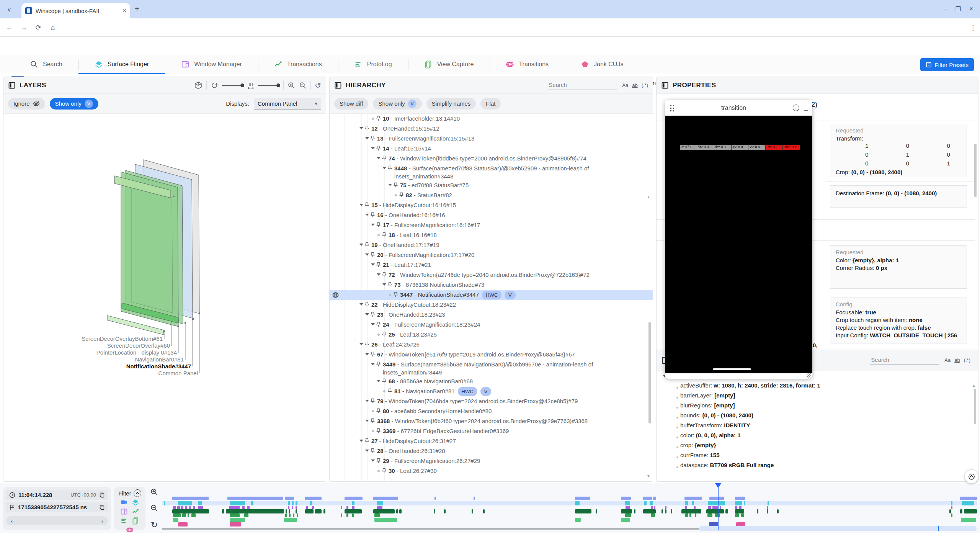 The image size is (980, 533). What do you see at coordinates (491, 285) in the screenshot?
I see `hierarchy-node-73: 73 - 8736138 NotificationShade#73` at bounding box center [491, 285].